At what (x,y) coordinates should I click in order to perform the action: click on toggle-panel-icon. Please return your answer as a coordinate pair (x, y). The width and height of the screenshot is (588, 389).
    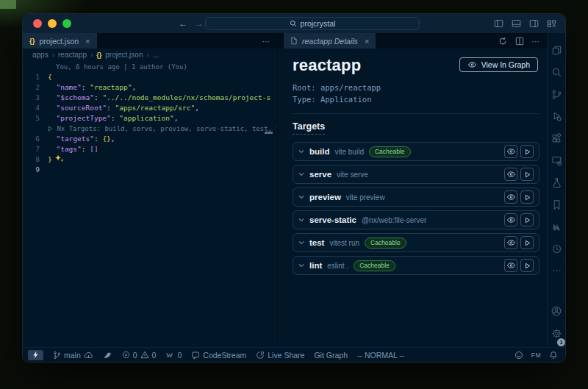
    Looking at the image, I should click on (516, 24).